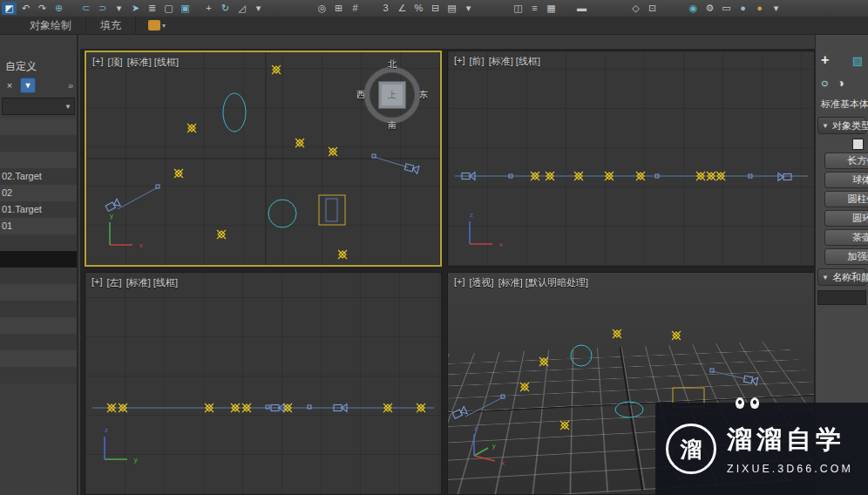 This screenshot has width=868, height=495. Describe the element at coordinates (59, 9) in the screenshot. I see `link-icon: ⊕` at that location.